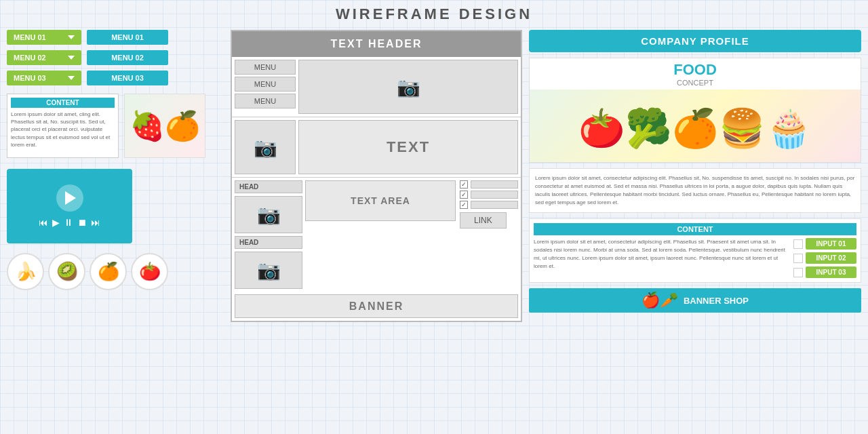 The width and height of the screenshot is (868, 434). Describe the element at coordinates (269, 270) in the screenshot. I see `camera-icon-4: 📷` at that location.